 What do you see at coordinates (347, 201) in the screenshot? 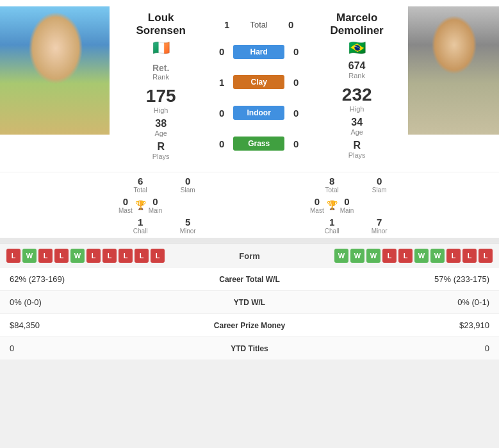
I see `right-main-val: 0` at bounding box center [347, 201].